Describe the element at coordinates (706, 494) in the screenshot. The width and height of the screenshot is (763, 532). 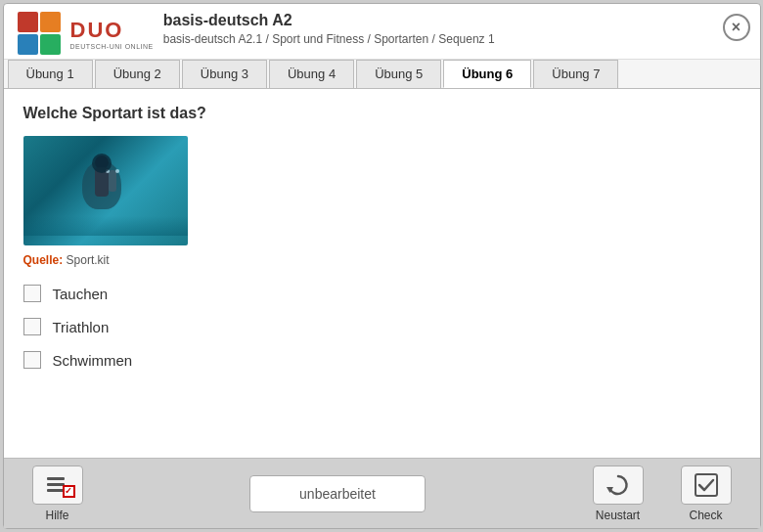
I see `check-button: Check` at that location.